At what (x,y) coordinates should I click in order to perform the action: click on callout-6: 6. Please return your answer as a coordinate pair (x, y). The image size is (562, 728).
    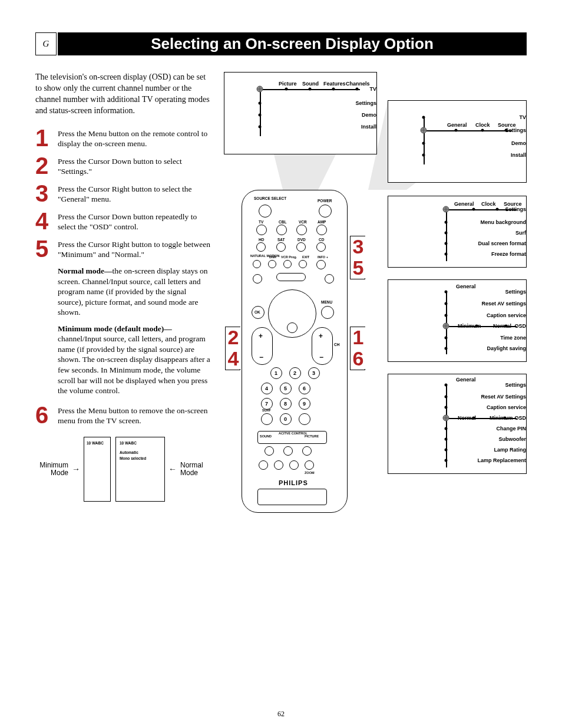
    Looking at the image, I should click on (358, 359).